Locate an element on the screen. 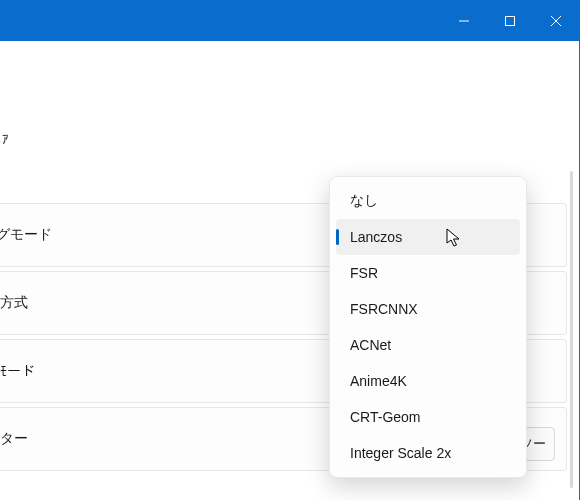 The height and width of the screenshot is (500, 580). scrollbar is located at coordinates (572, 330).